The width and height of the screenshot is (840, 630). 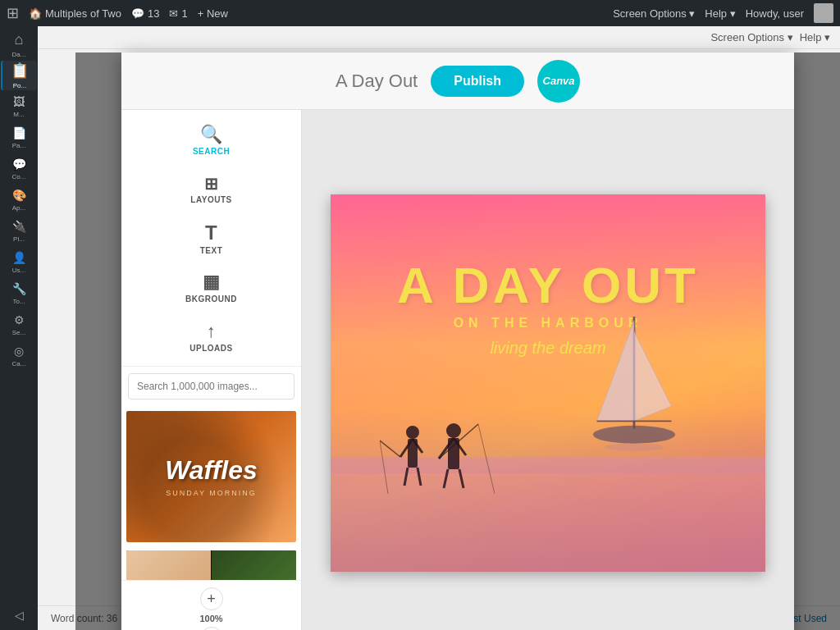 I want to click on tab-text: T TEXT, so click(x=212, y=238).